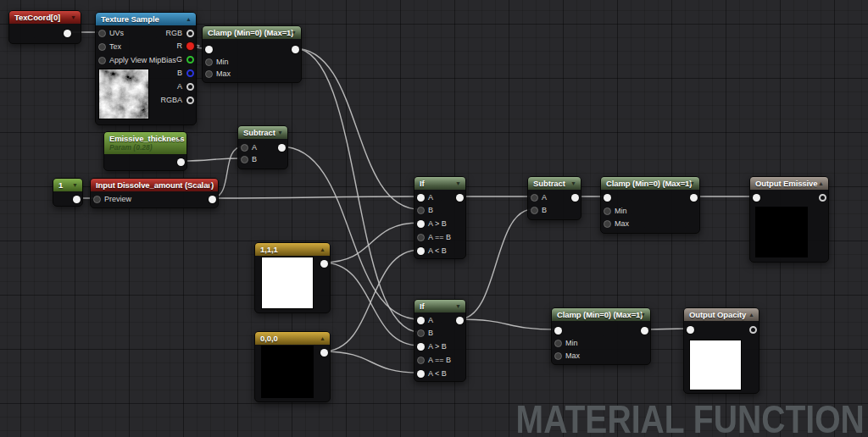 This screenshot has width=868, height=437. Describe the element at coordinates (693, 198) in the screenshot. I see `clamp2-out-out` at that location.